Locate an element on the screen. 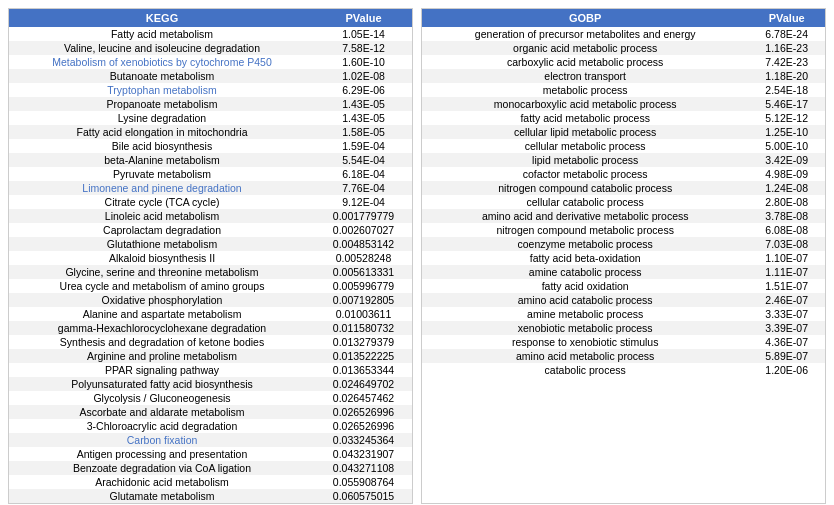  table-row: Benzoate degradation via CoA ligation0.0… is located at coordinates (210, 468).